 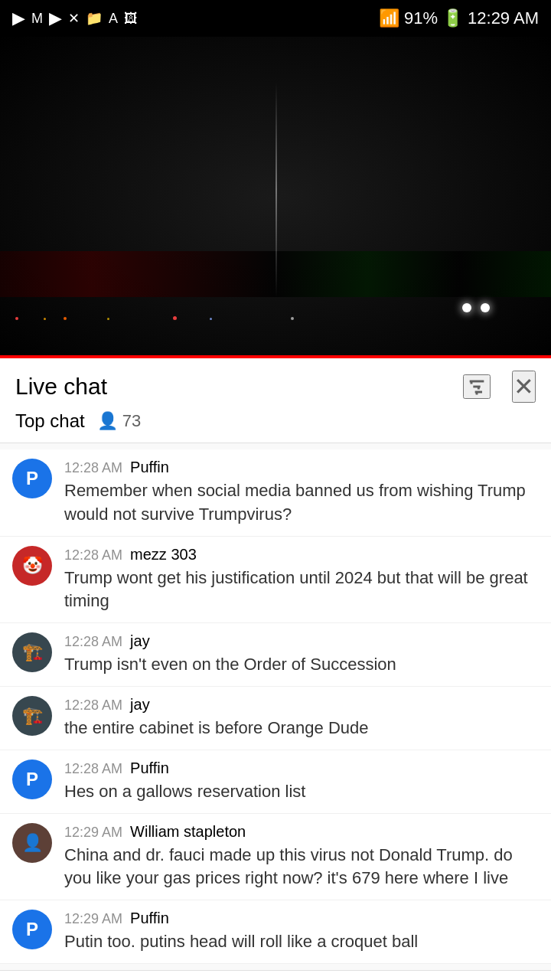 I want to click on app-icon-x: ✕, so click(x=73, y=18).